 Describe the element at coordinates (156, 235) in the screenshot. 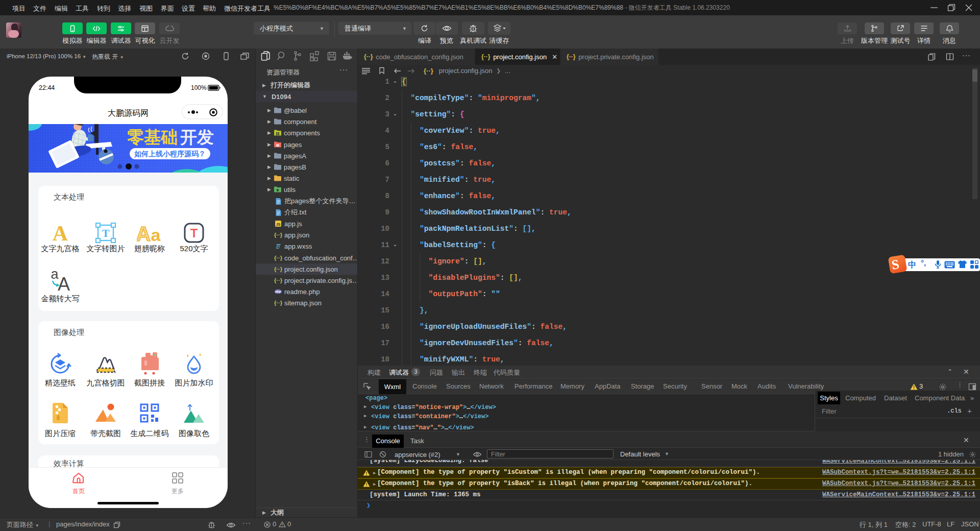

I see `svg-text: a` at that location.